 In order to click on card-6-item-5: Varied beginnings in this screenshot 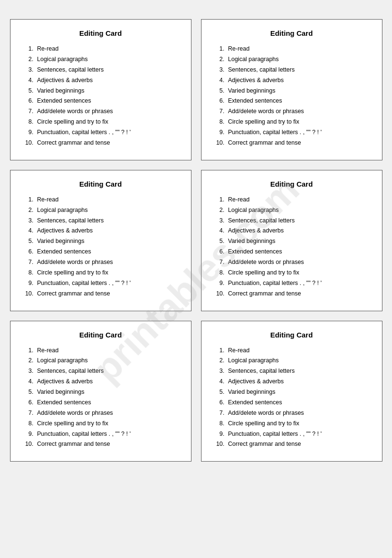, I will do `click(298, 392)`.